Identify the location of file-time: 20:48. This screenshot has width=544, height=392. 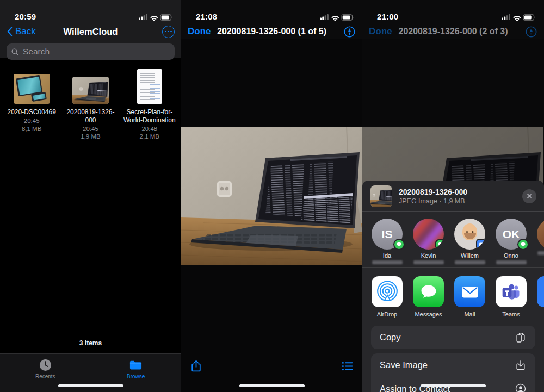
(149, 129).